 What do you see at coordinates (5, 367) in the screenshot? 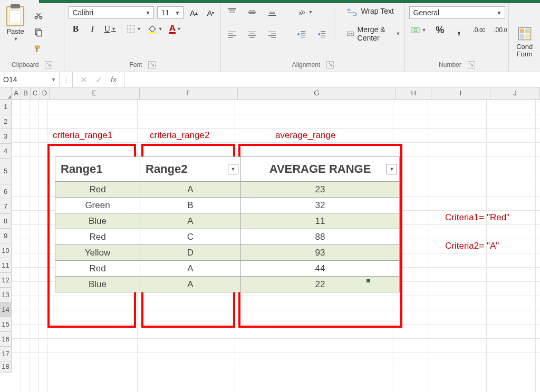
I see `row-header-18: 18` at bounding box center [5, 367].